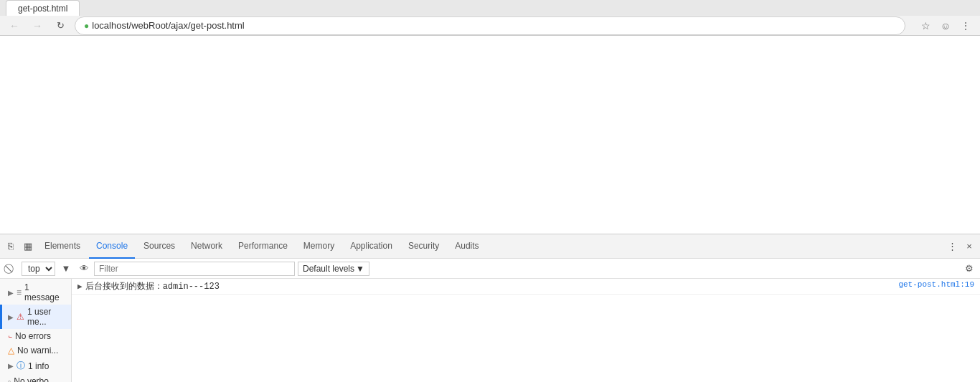  What do you see at coordinates (20, 317) in the screenshot?
I see `user-messages-icon: ⚠` at bounding box center [20, 317].